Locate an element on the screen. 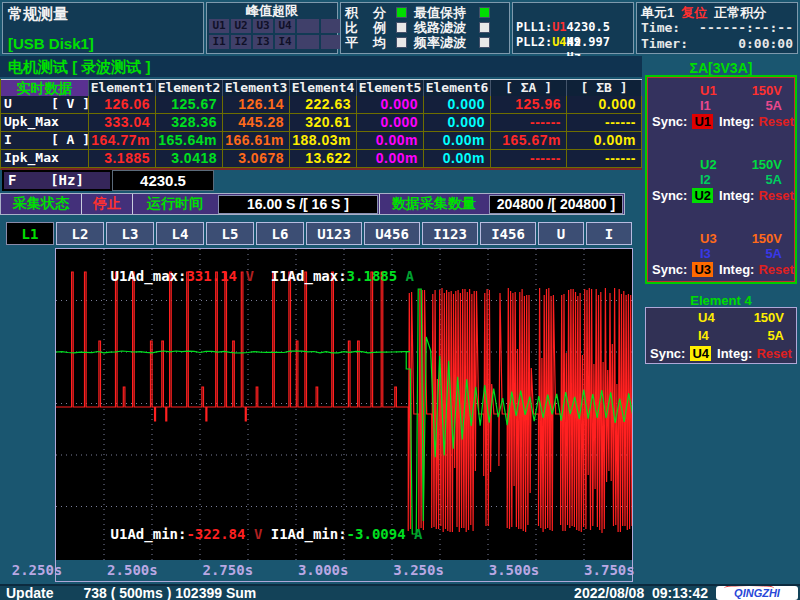 The height and width of the screenshot is (600, 800). row-label: U [ V ] is located at coordinates (45, 105).